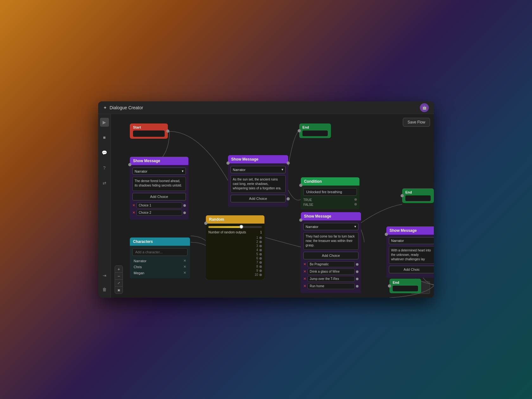  What do you see at coordinates (331, 272) in the screenshot?
I see `choice-wine: ✕ Drink a glass of Wine` at bounding box center [331, 272].